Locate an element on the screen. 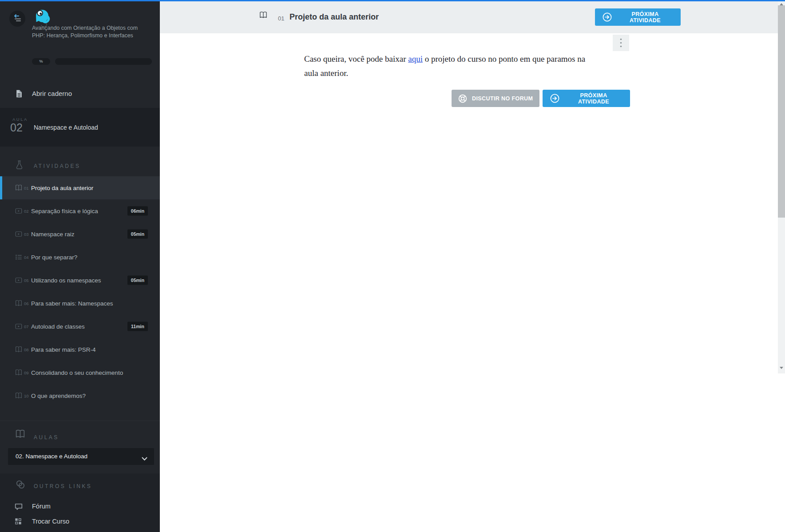 The height and width of the screenshot is (532, 785). progress-bar is located at coordinates (103, 61).